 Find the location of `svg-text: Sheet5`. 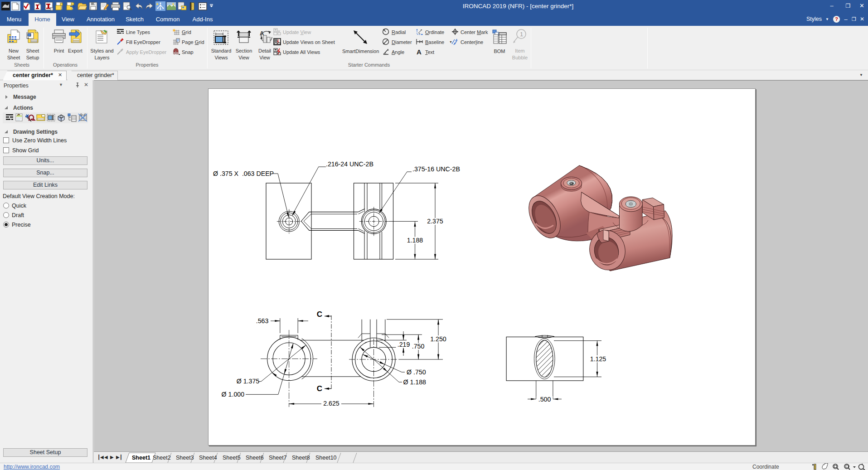

svg-text: Sheet5 is located at coordinates (232, 458).